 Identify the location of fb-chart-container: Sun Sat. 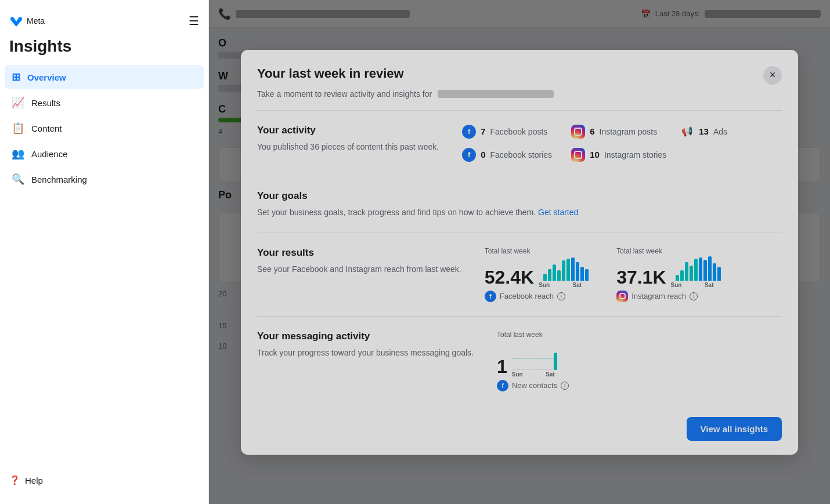
(564, 273).